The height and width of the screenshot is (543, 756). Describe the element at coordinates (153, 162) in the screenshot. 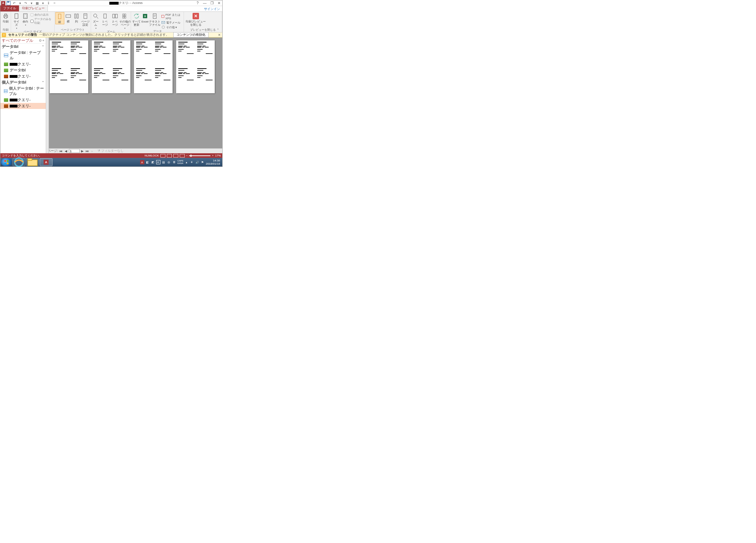

I see `tray-icon-3: ◩` at that location.